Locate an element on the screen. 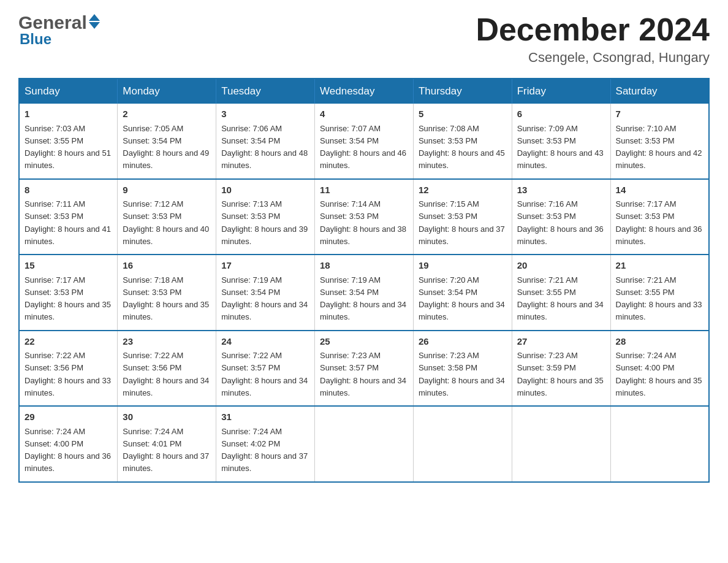 The width and height of the screenshot is (728, 563). weekday-header-row: Sunday Monday Tuesday Wednesday Thursday… is located at coordinates (364, 91).